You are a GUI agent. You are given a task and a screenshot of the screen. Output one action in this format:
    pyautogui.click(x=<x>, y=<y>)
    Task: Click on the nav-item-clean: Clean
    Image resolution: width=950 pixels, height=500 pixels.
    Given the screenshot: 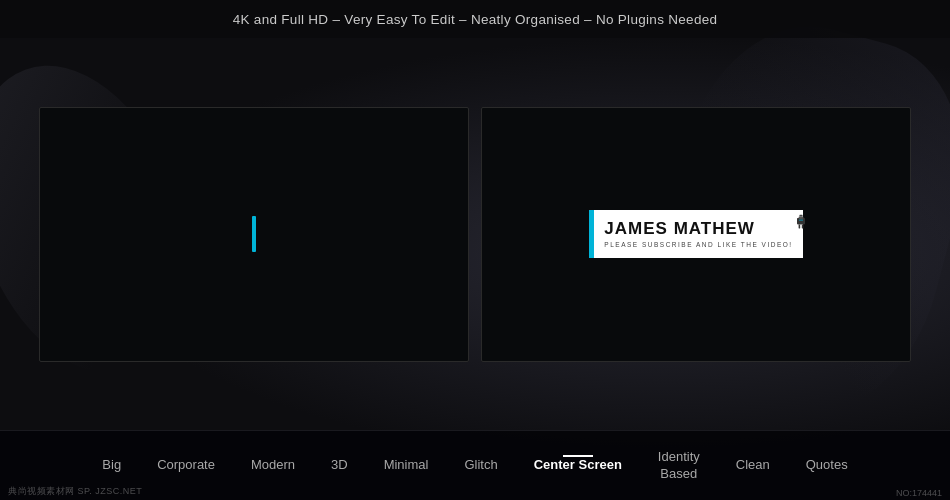 What is the action you would take?
    pyautogui.click(x=753, y=466)
    